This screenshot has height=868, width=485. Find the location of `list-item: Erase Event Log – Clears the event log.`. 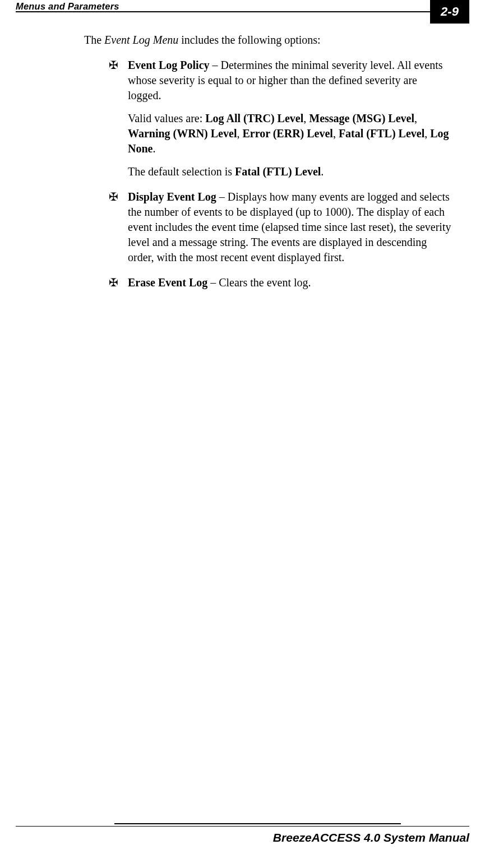

list-item: Erase Event Log – Clears the event log. is located at coordinates (280, 282).